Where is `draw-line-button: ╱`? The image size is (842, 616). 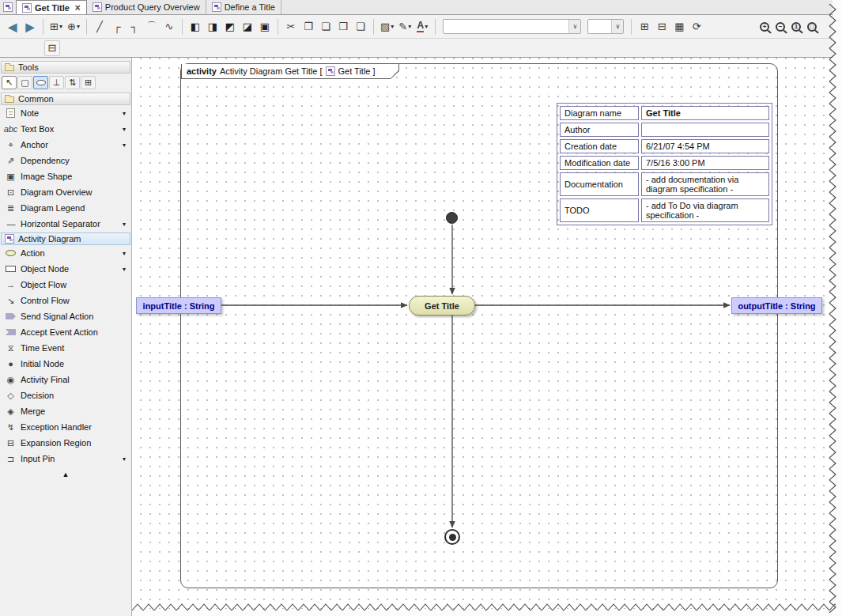
draw-line-button: ╱ is located at coordinates (100, 27).